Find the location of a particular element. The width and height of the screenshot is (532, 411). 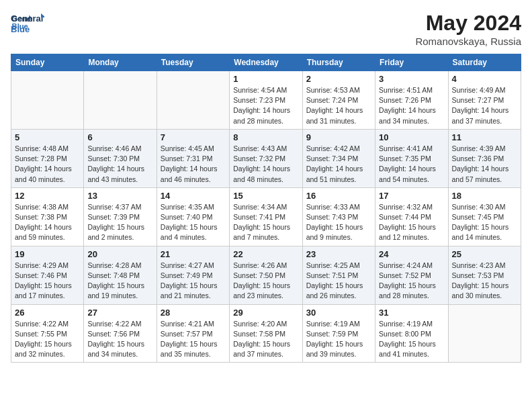

day-info: Sunrise: 4:51 AMSunset: 7:26 PMDaylight:… is located at coordinates (411, 106).